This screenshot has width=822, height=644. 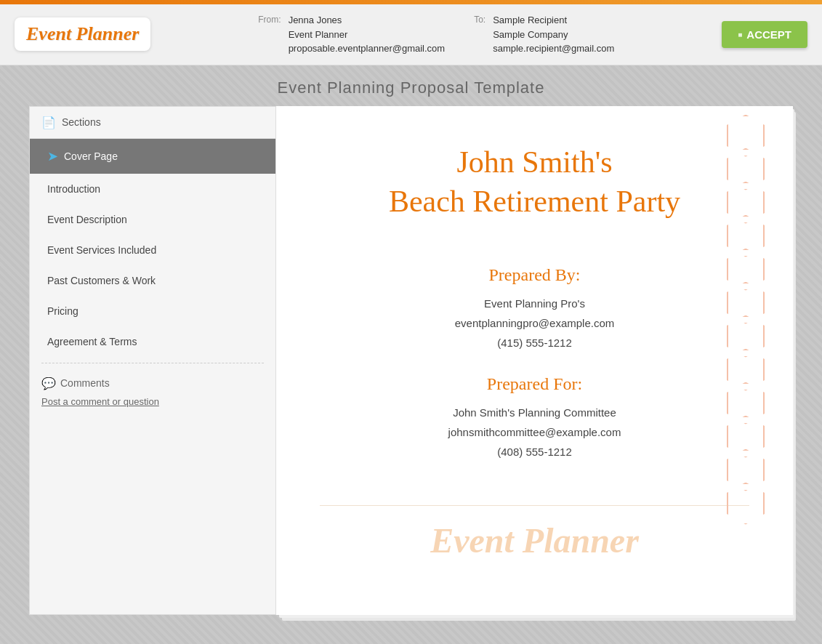 What do you see at coordinates (100, 401) in the screenshot?
I see `post-comment-link: Post a comment or question` at bounding box center [100, 401].